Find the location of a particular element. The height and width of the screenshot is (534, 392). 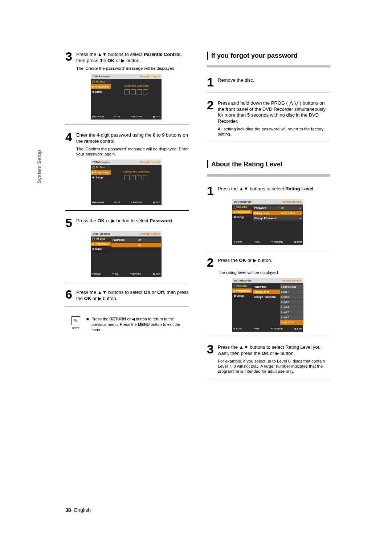

step-number: 4 is located at coordinates (71, 138).